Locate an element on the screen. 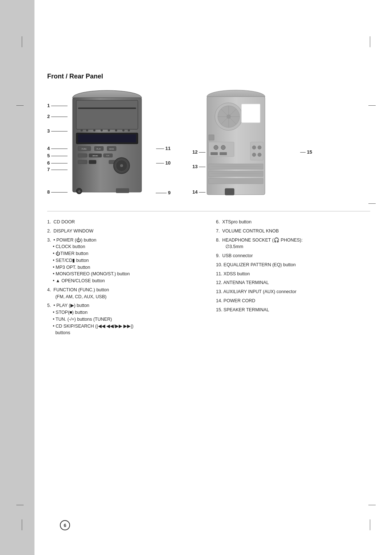 The height and width of the screenshot is (555, 392). desc-item-4: 4. FUNCTION (FUNC.) button (FM, AM, CD, … is located at coordinates (124, 293).